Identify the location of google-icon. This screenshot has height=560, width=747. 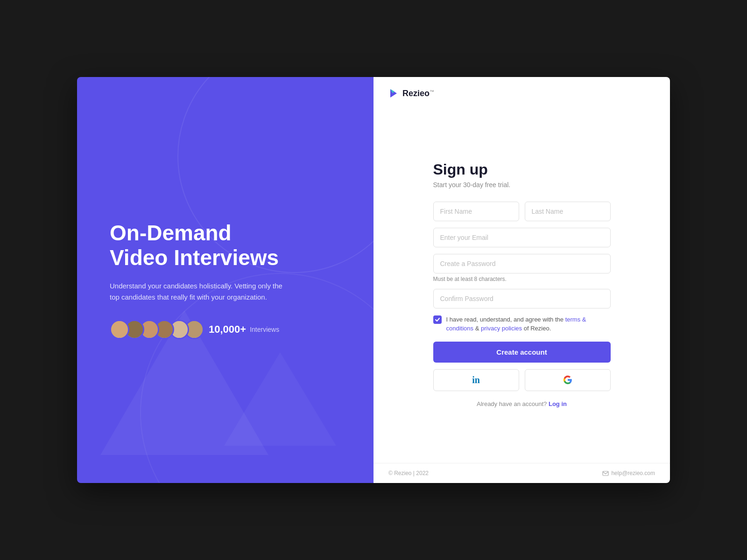
(568, 380).